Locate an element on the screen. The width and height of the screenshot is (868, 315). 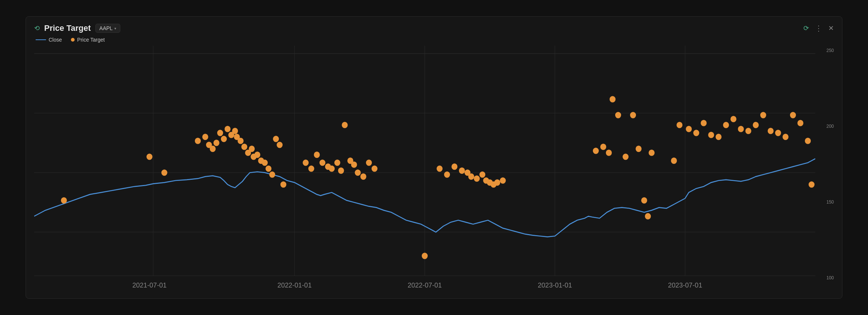
more-options-icon: ⋮ is located at coordinates (819, 28).